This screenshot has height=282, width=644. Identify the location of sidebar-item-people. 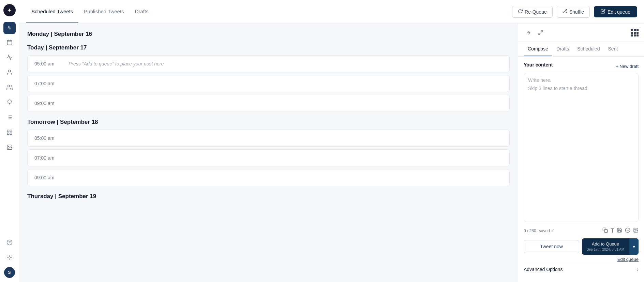
(10, 73).